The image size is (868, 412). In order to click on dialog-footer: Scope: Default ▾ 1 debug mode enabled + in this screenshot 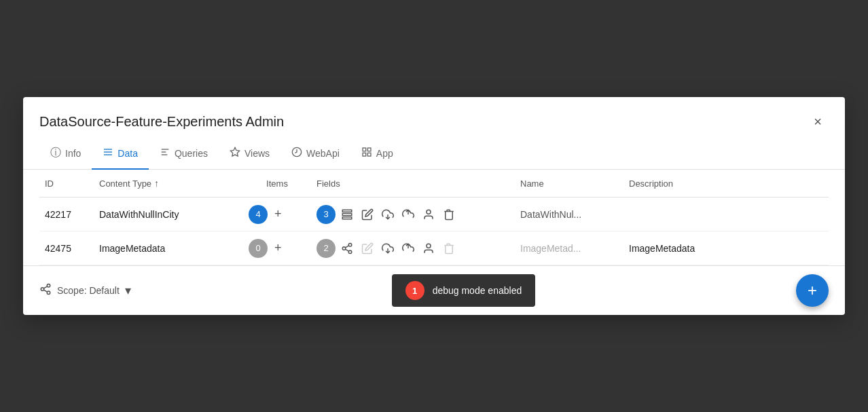, I will do `click(434, 291)`.